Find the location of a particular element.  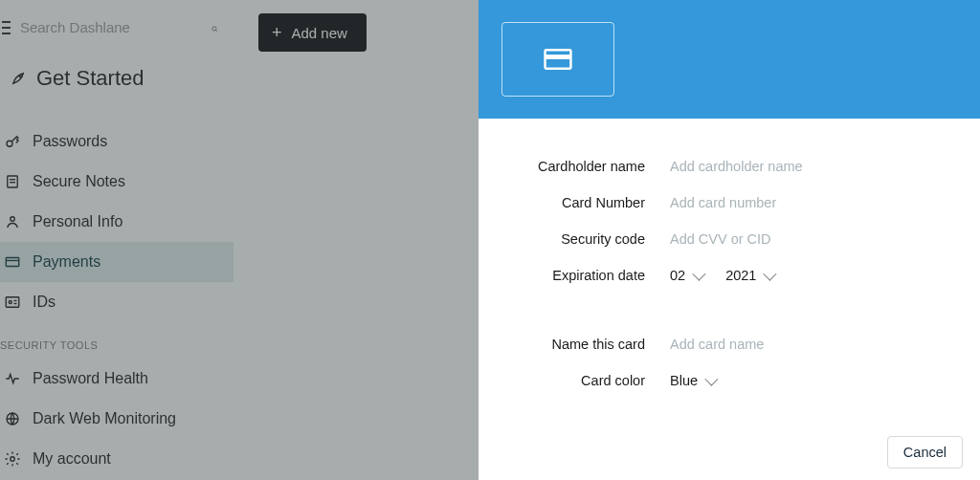

card-color-select: Blue is located at coordinates (693, 381).